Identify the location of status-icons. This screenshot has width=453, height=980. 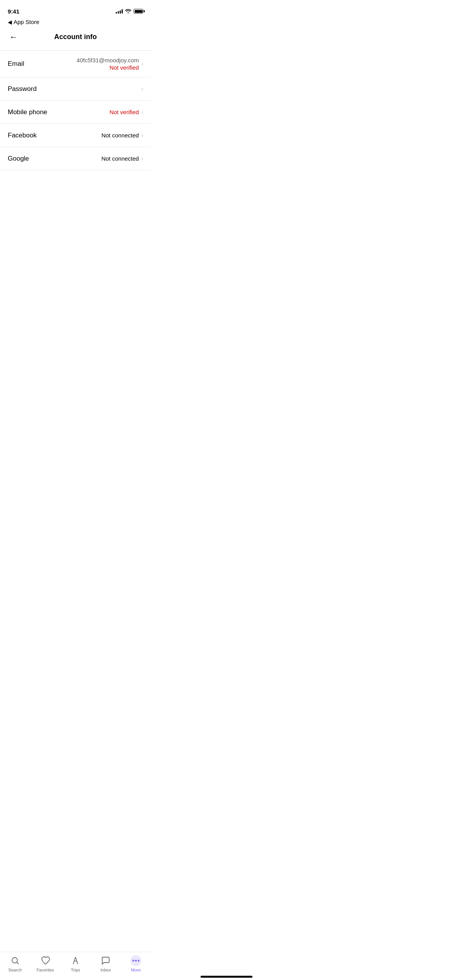
(129, 11).